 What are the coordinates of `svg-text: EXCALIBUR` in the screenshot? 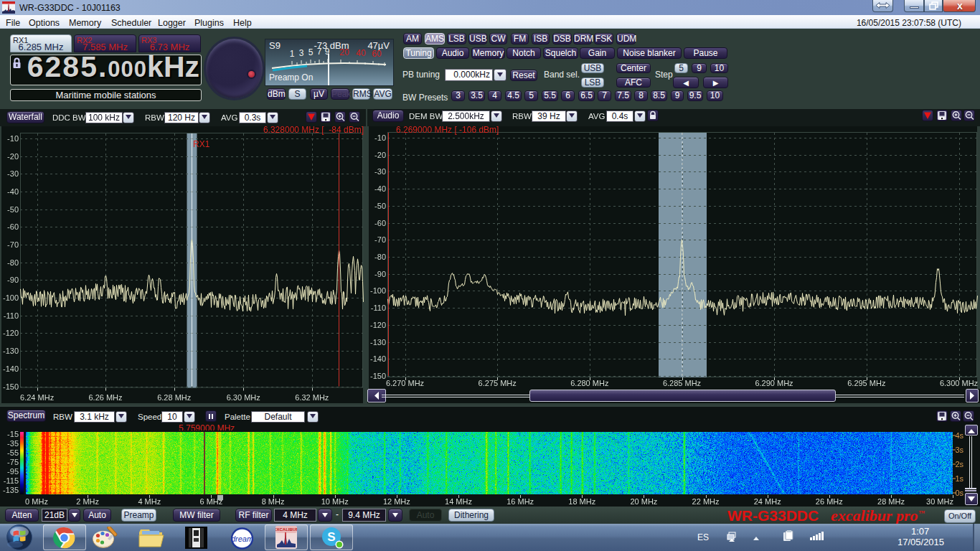 It's located at (286, 529).